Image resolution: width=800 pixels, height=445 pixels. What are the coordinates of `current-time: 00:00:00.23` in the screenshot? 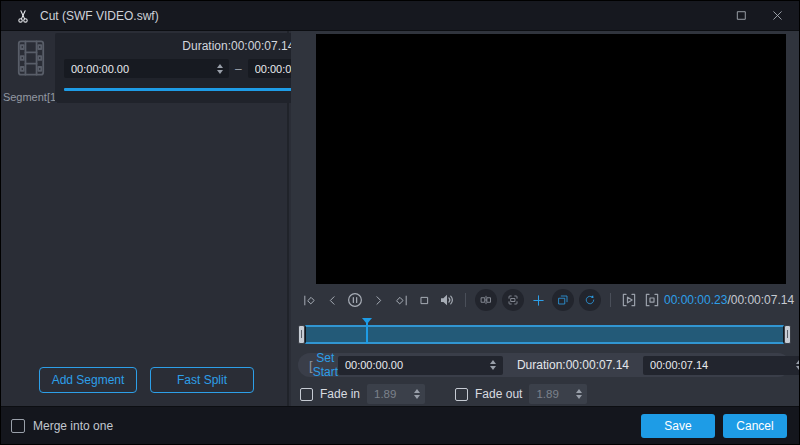 It's located at (696, 300).